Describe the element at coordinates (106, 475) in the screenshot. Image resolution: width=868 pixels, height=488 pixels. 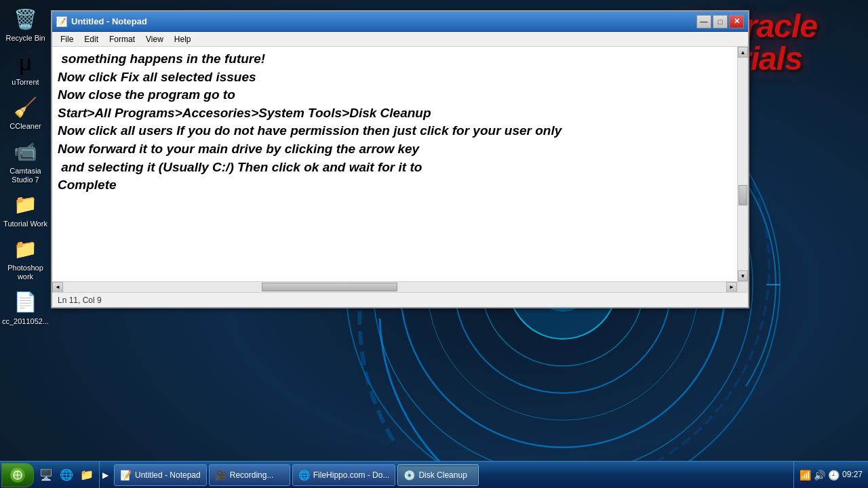
I see `taskbar-expand-arrow: ▶` at that location.